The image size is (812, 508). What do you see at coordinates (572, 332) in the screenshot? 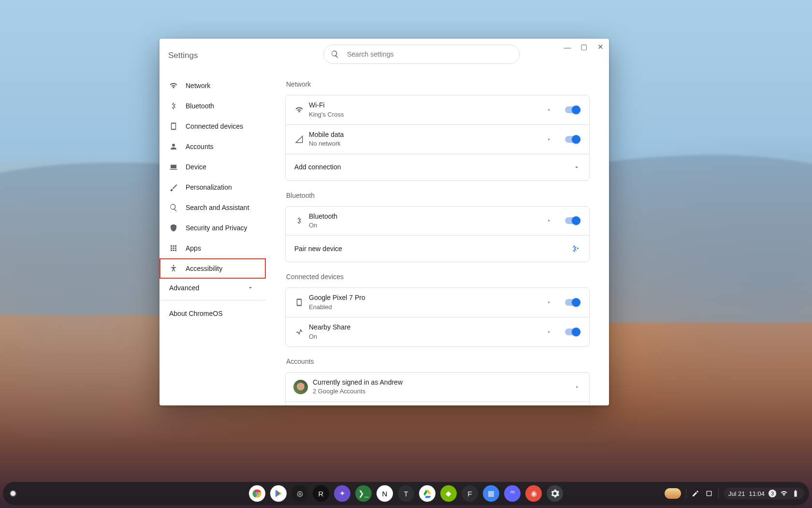
I see `nearby-share-toggle` at bounding box center [572, 332].